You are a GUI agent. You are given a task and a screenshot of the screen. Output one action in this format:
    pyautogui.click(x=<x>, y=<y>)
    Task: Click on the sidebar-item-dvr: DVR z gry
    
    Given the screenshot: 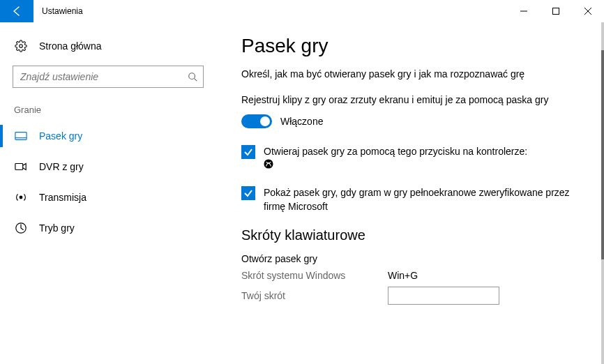 What is the action you would take?
    pyautogui.click(x=108, y=167)
    